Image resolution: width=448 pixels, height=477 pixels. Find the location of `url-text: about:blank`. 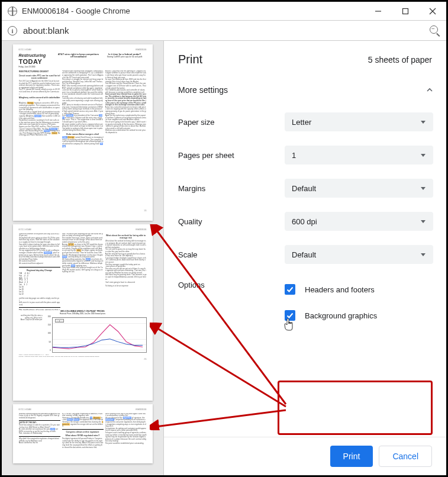

url-text: about:blank is located at coordinates (226, 31).